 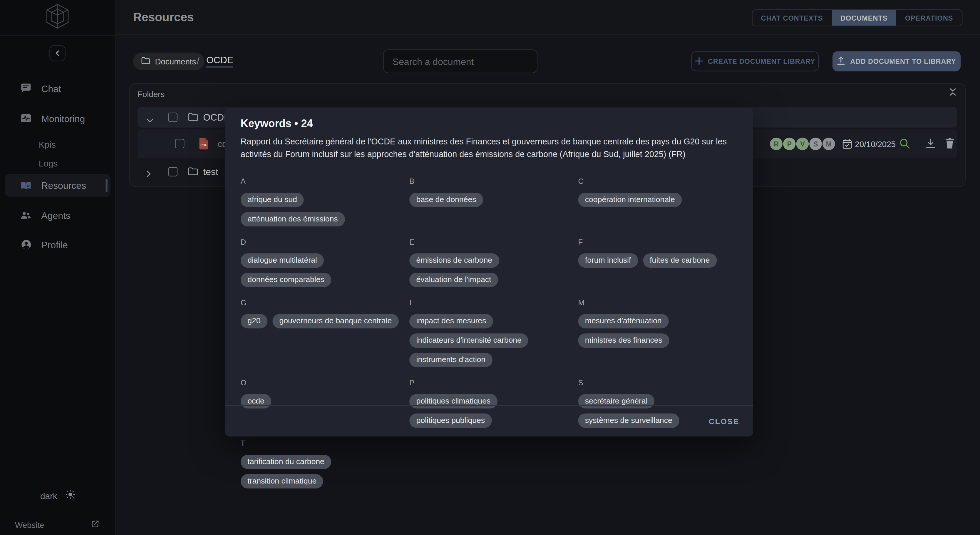 What do you see at coordinates (803, 144) in the screenshot?
I see `avatar: V` at bounding box center [803, 144].